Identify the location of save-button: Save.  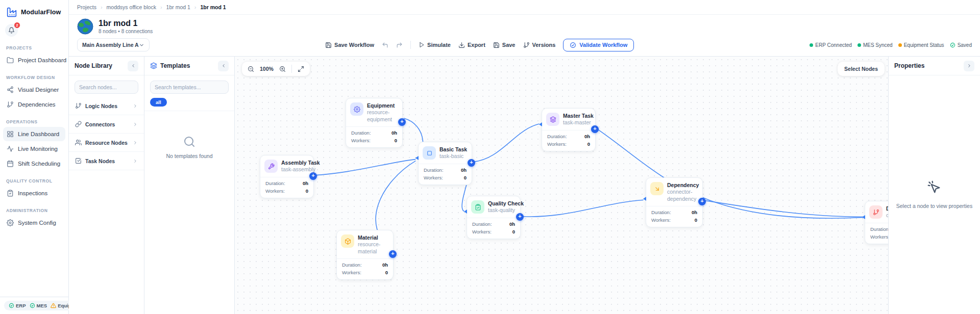
(504, 45).